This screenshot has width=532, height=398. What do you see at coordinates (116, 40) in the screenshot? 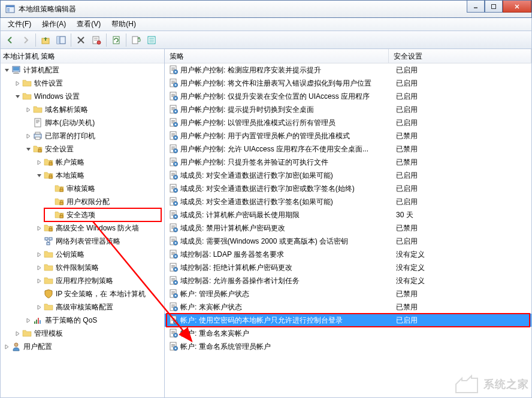
I see `refresh-button` at bounding box center [116, 40].